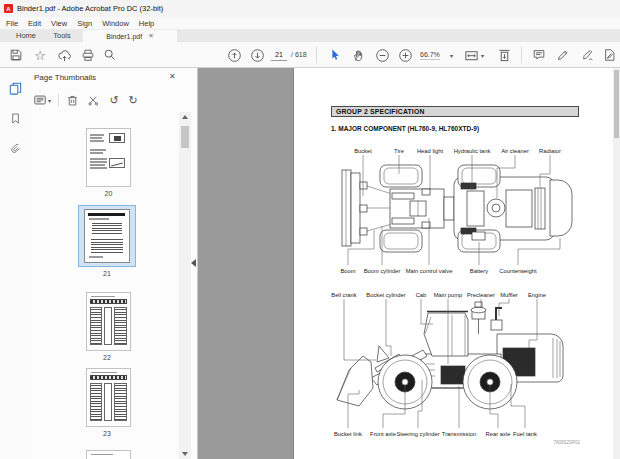  What do you see at coordinates (359, 55) in the screenshot?
I see `hand-icon` at bounding box center [359, 55].